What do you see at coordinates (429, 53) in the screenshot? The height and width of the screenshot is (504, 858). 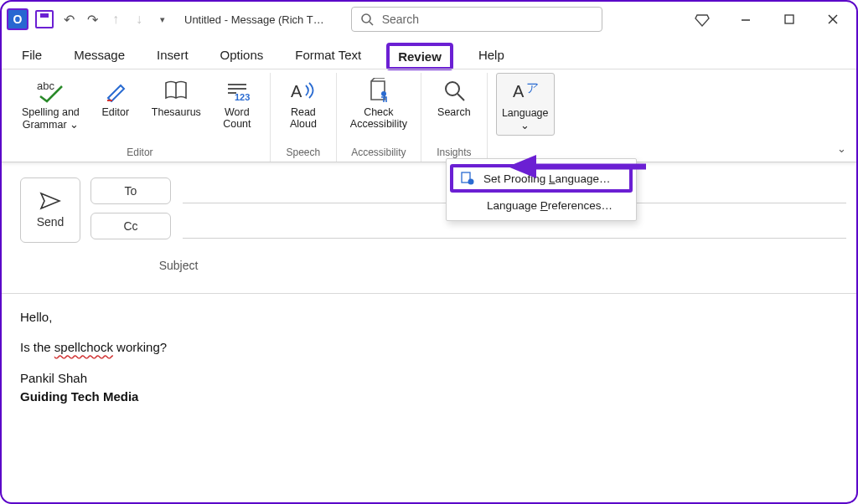 I see `ribbon-tabs: File Message Insert Options Format Text …` at bounding box center [429, 53].